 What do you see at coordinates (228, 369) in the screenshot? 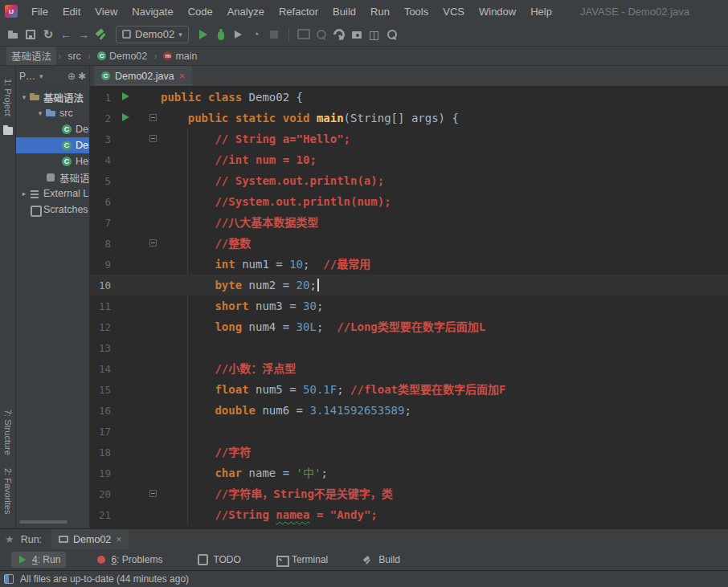
I see `code-text: //小数：浮点型` at bounding box center [228, 369].